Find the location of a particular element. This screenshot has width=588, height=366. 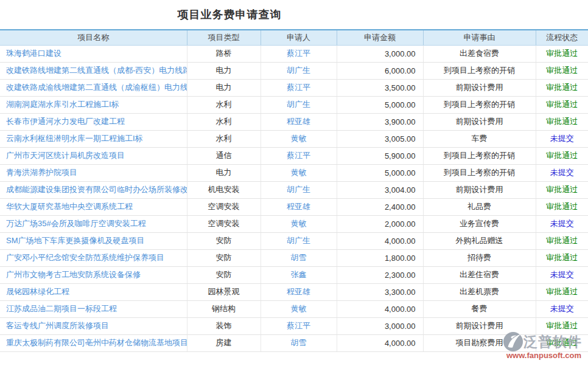

project-name-link: 重庆太极制药有限公司亳州中药材仓储物流基地项目 is located at coordinates (96, 343).